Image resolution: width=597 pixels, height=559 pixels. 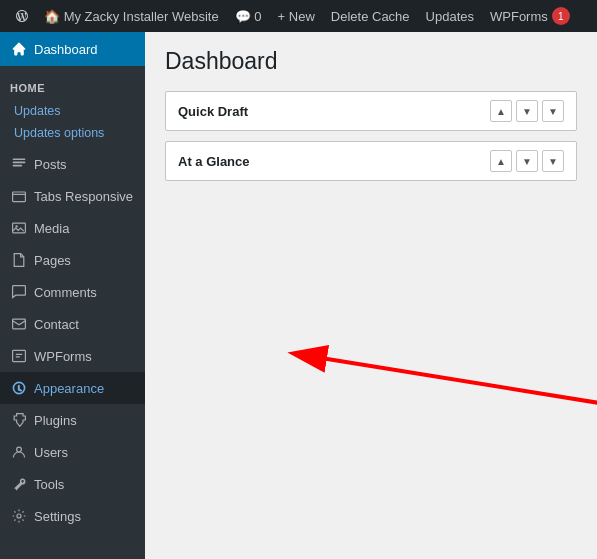 I want to click on admin-bar-wpforms: WPForms 1, so click(x=530, y=16).